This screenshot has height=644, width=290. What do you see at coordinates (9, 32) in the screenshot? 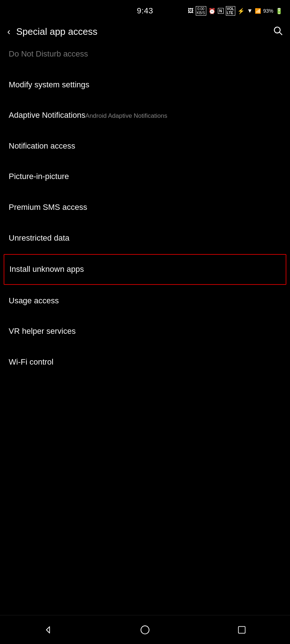
I see `back-button: ‹` at bounding box center [9, 32].